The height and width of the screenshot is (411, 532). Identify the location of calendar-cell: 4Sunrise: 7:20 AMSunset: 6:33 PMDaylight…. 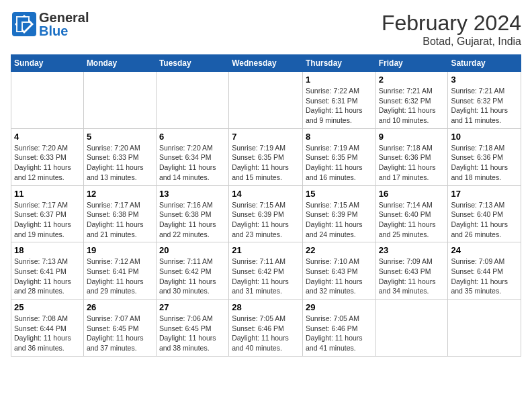
(48, 157).